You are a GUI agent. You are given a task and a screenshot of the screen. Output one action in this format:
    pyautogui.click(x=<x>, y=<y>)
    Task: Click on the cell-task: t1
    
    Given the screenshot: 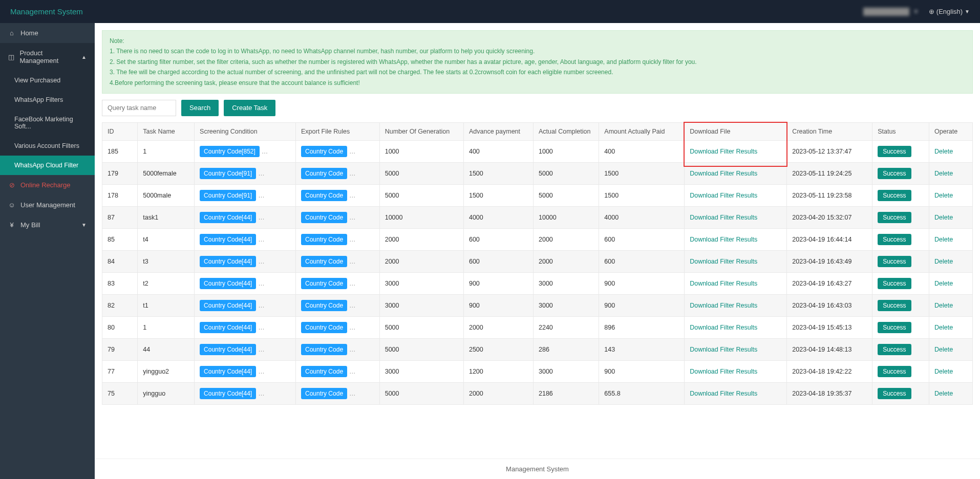 What is the action you would take?
    pyautogui.click(x=166, y=305)
    